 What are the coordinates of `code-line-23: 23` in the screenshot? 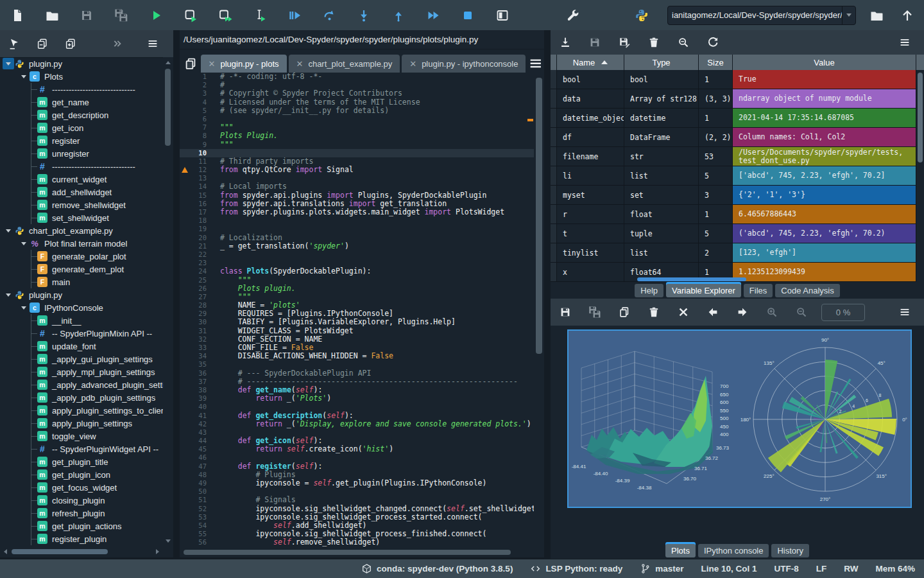 It's located at (362, 263).